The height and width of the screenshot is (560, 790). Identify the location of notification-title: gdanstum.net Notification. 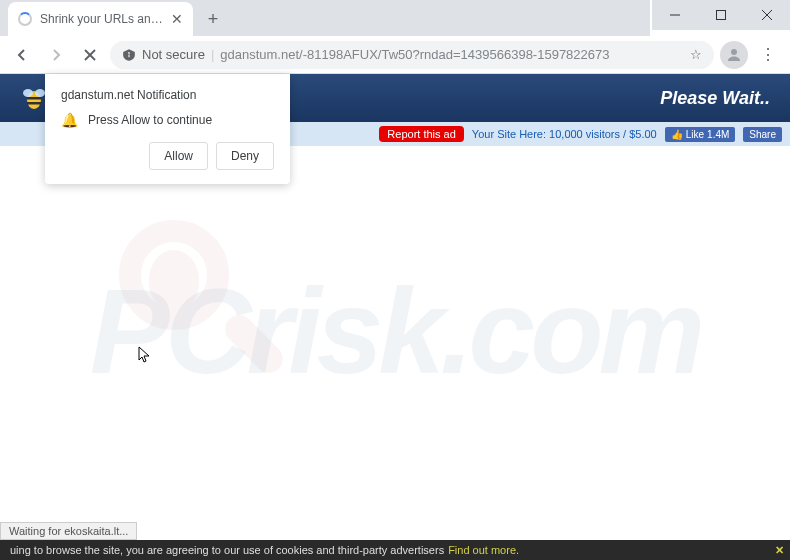
(168, 95).